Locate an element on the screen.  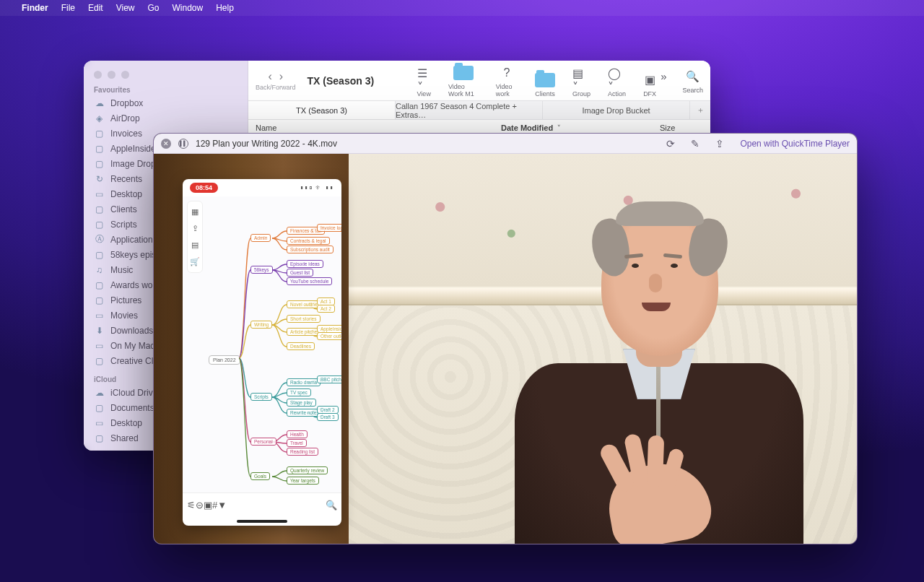
mindmap-node: Writing is located at coordinates (261, 325).